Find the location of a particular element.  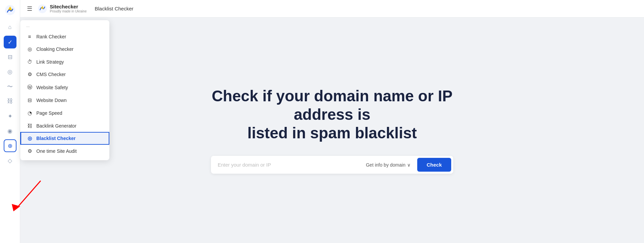

backlink-generator-label: Backlink Generator is located at coordinates (57, 126).